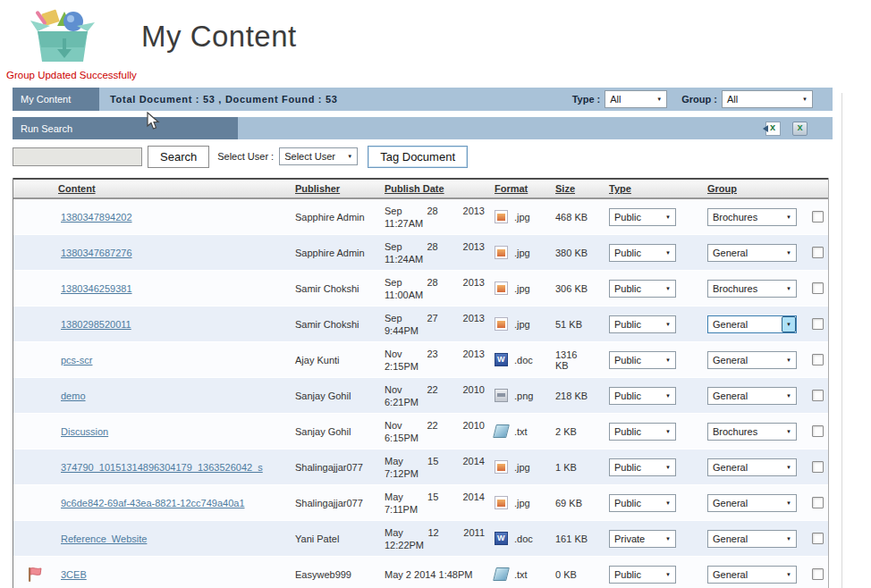  I want to click on select-user-select: Select User, so click(318, 156).